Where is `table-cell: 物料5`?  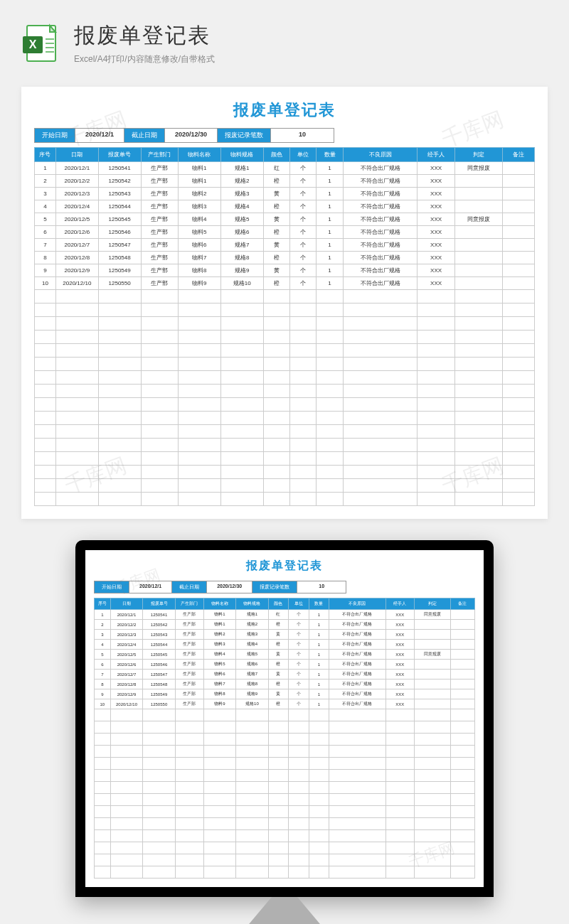
table-cell: 物料5 is located at coordinates (199, 232).